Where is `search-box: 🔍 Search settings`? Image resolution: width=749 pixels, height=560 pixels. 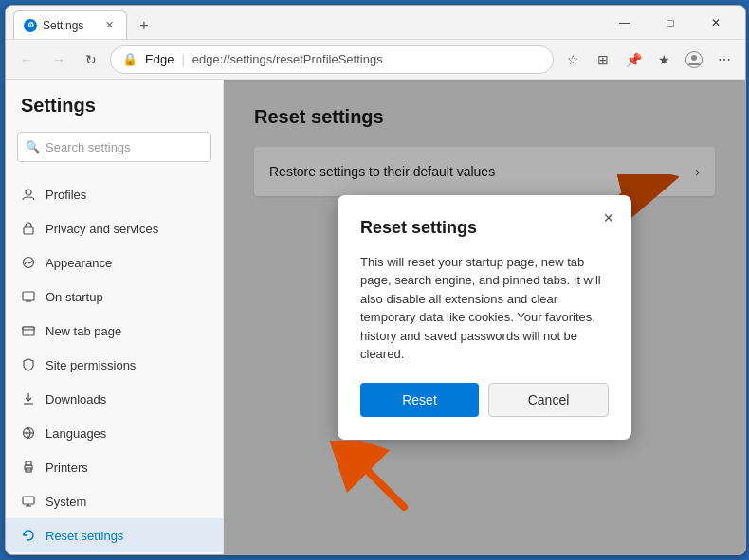
search-box: 🔍 Search settings is located at coordinates (114, 147).